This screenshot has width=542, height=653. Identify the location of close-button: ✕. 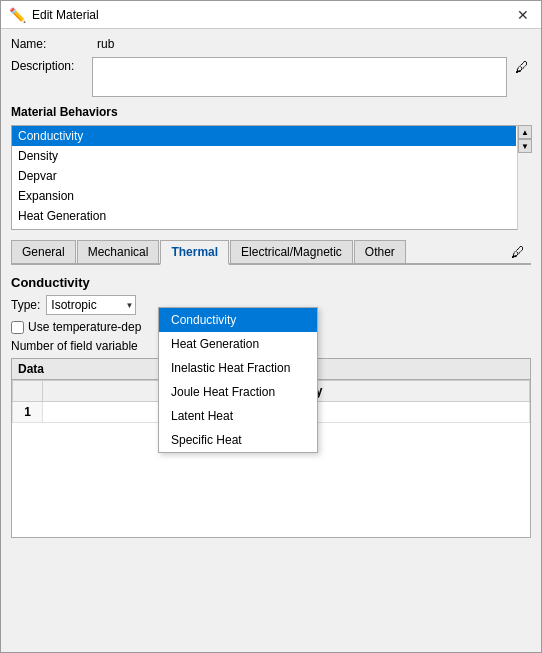
(523, 15).